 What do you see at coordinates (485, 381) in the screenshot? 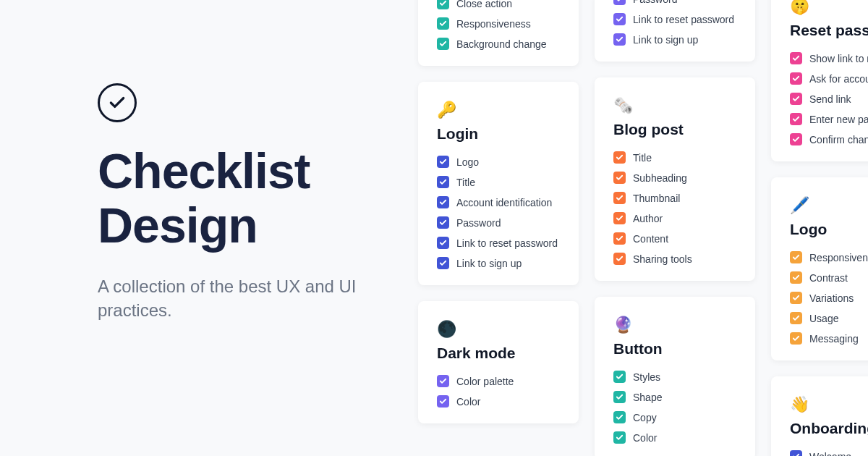
I see `checklist-item-label: Color palette` at bounding box center [485, 381].